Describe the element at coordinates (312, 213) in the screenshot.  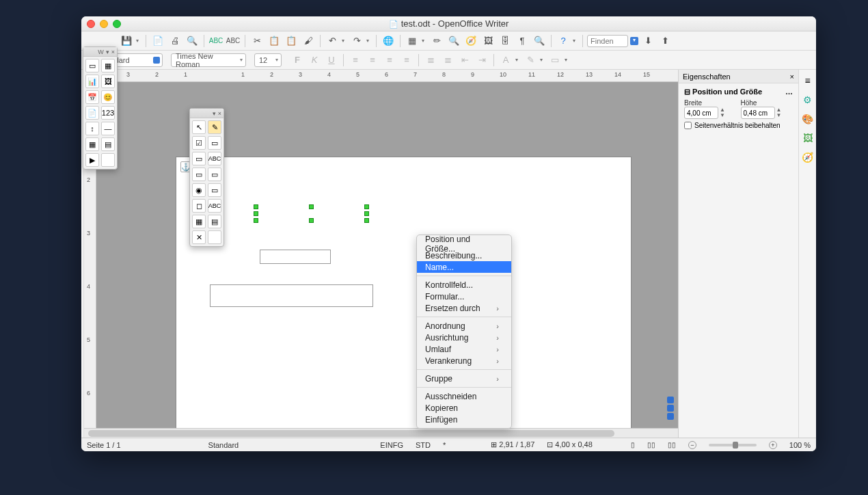
I see `selected-frame` at that location.